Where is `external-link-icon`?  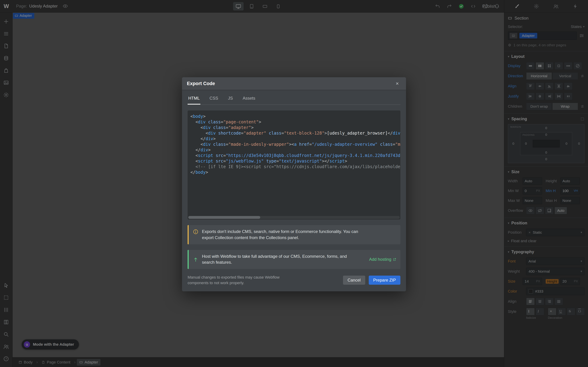
external-link-icon is located at coordinates (395, 259).